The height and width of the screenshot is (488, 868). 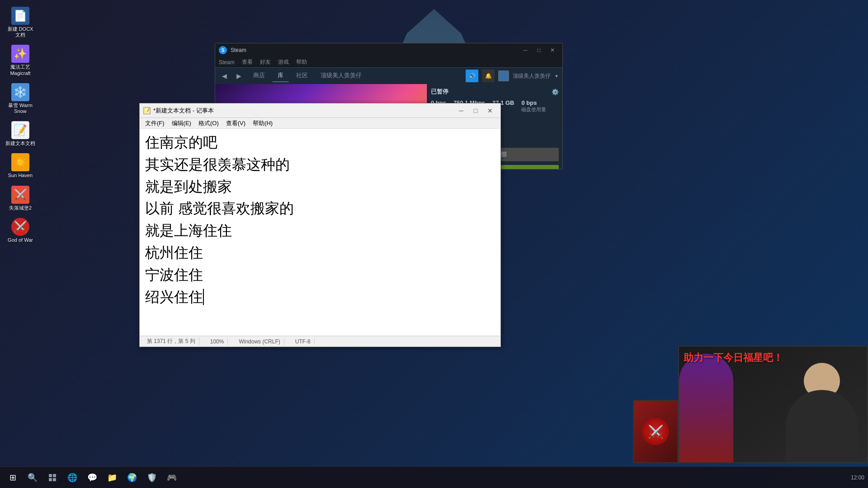 What do you see at coordinates (320, 164) in the screenshot?
I see `notepad-line-2: 其实还是很羡慕这种的` at bounding box center [320, 164].